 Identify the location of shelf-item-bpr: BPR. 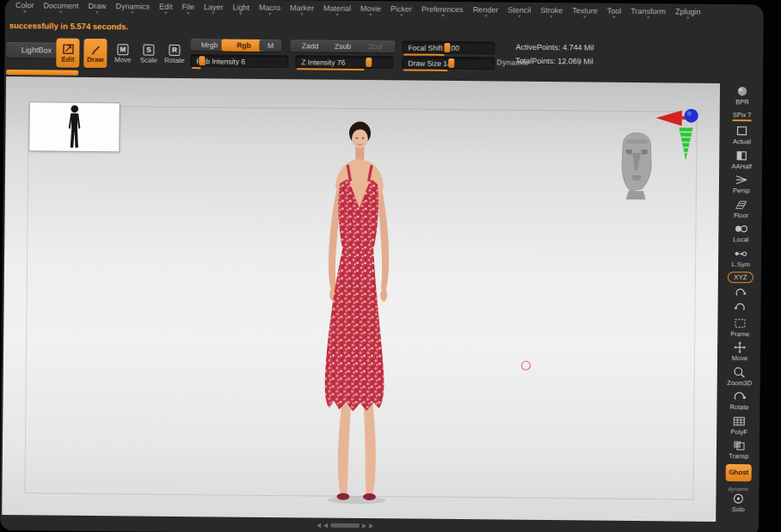
(742, 95).